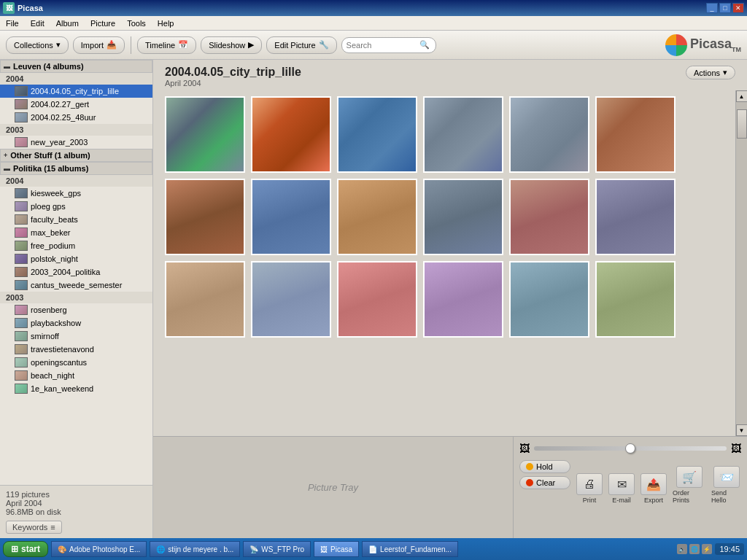  Describe the element at coordinates (21, 323) in the screenshot. I see `album-thumb-playback` at that location.